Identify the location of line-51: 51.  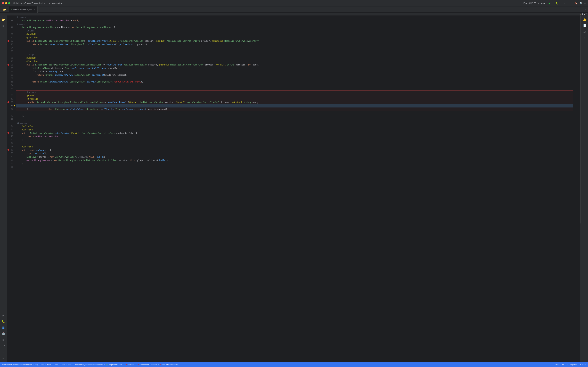
(11, 153).